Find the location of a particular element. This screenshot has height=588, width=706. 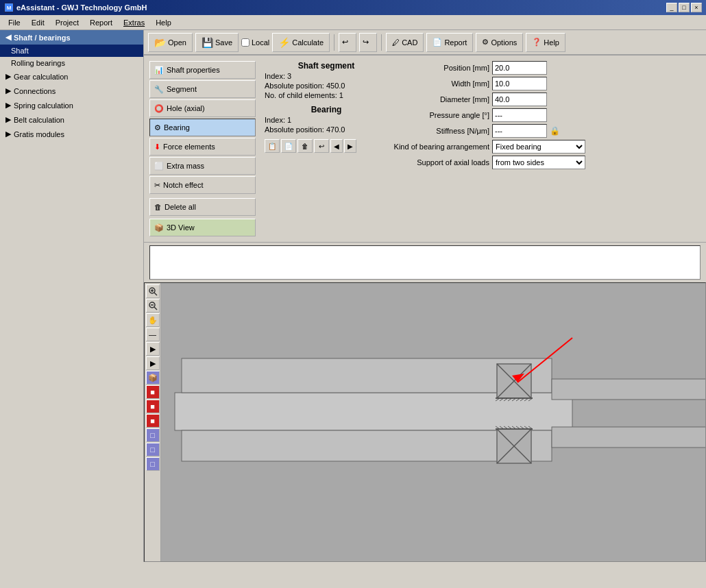

copy-button: 📋 is located at coordinates (272, 146).